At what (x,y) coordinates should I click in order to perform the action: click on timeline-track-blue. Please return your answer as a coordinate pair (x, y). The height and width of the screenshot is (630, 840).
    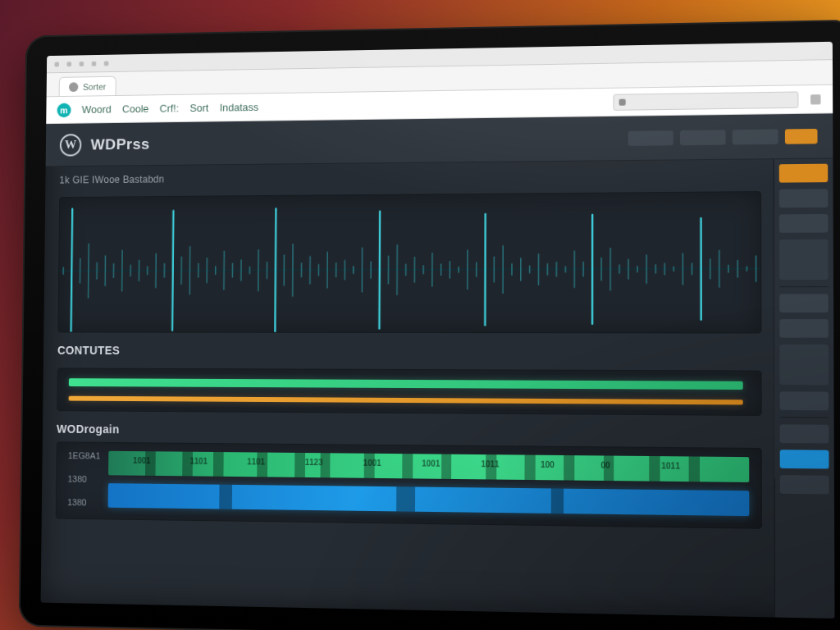
    Looking at the image, I should click on (429, 500).